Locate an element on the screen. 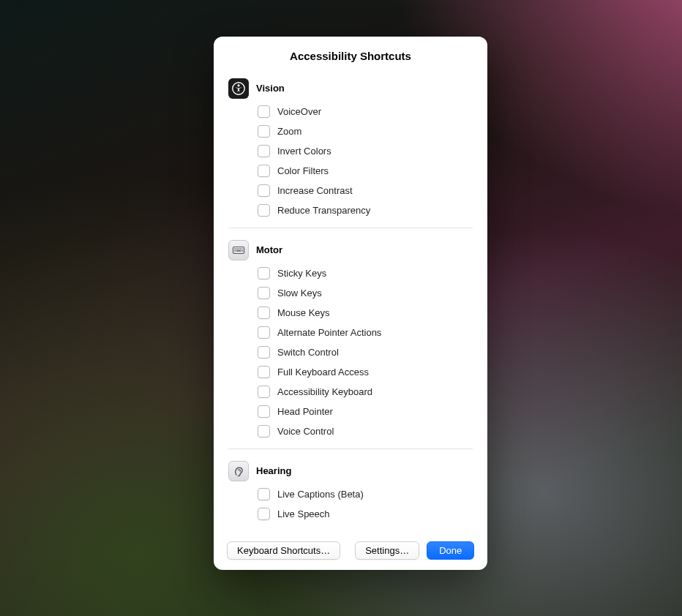  option-label: Slow Keys is located at coordinates (300, 293).